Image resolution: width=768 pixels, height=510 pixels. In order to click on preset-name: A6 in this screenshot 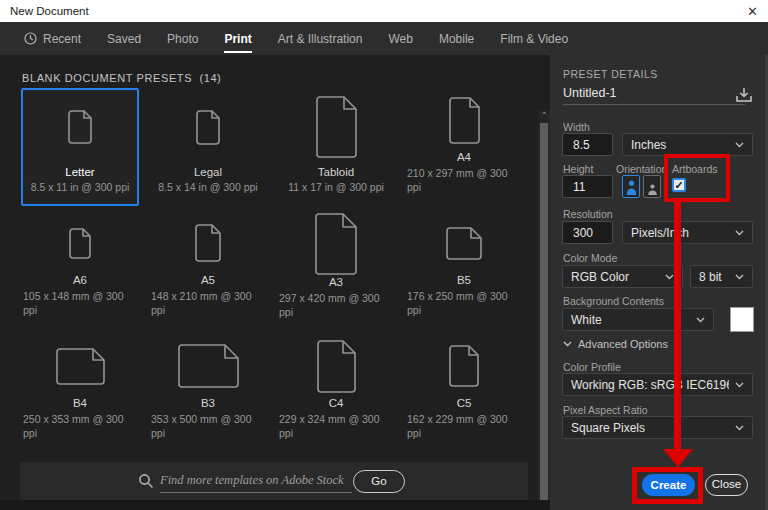, I will do `click(80, 281)`.